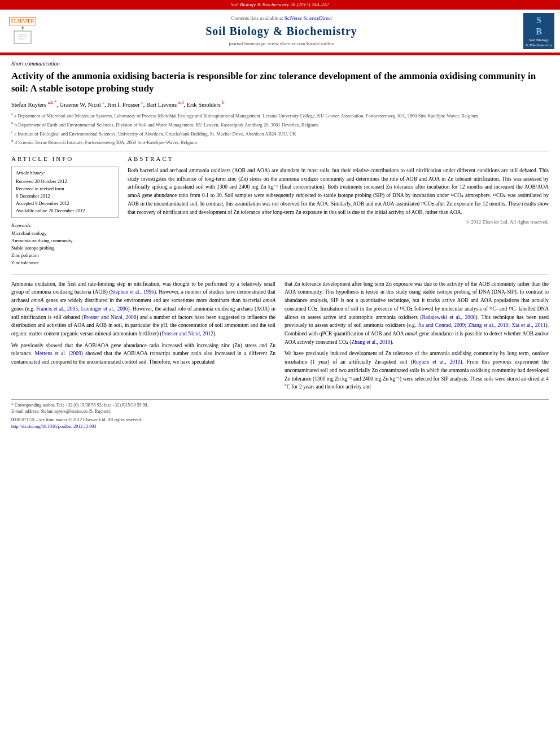 This screenshot has width=560, height=747. Describe the element at coordinates (280, 5) in the screenshot. I see `journal-citation-text: Soil Biology & Biochemistry 58 (2013) 24…` at that location.